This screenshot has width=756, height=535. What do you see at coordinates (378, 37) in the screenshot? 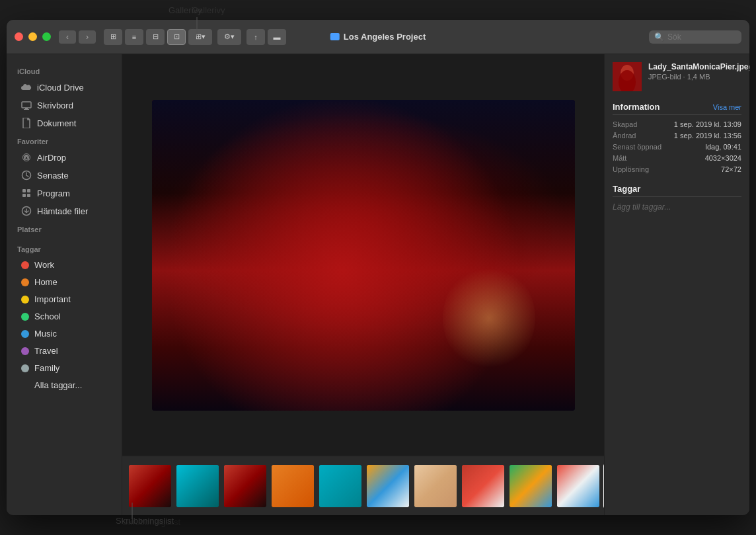
I see `titlebar: ‹ › ⊞ ≡ ⊟ ⊡ ⊞▾ ⚙▾ ↑ ▬ Los Angeles Projec…` at bounding box center [378, 37].